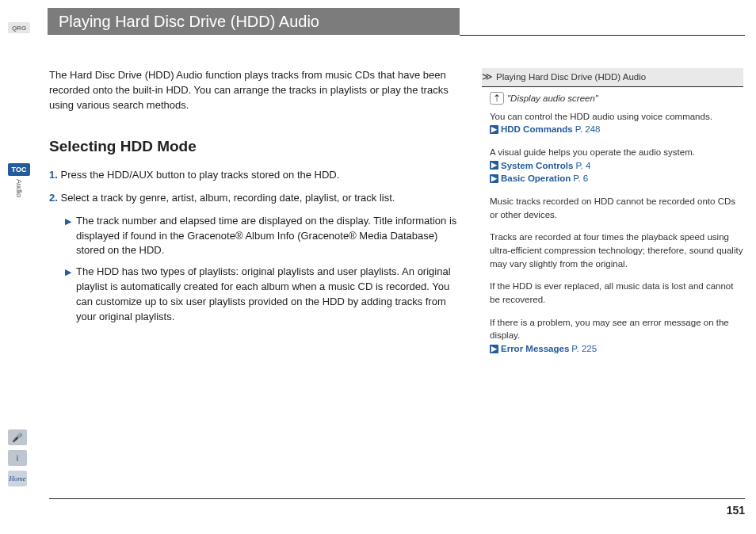 Image resolution: width=756 pixels, height=534 pixels. What do you see at coordinates (617, 124) in the screenshot?
I see `side-block: You can control the HDD audio using voic…` at bounding box center [617, 124].